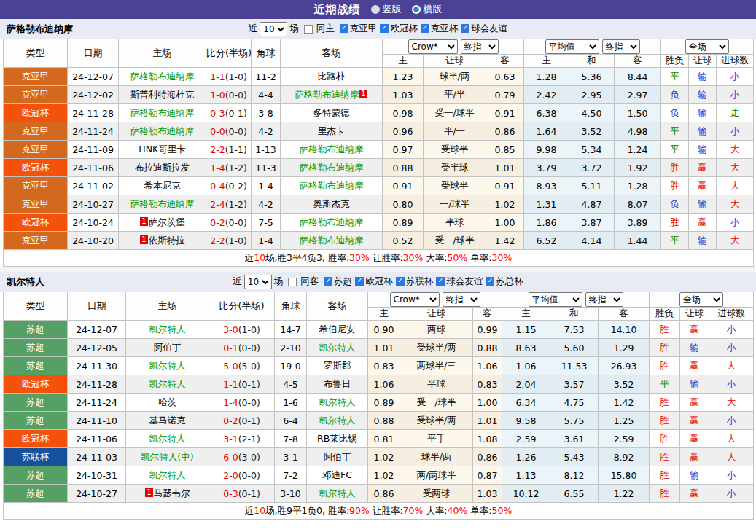 This screenshot has width=756, height=532. What do you see at coordinates (386, 9) in the screenshot?
I see `layout-vertical-radio: 竖版` at bounding box center [386, 9].